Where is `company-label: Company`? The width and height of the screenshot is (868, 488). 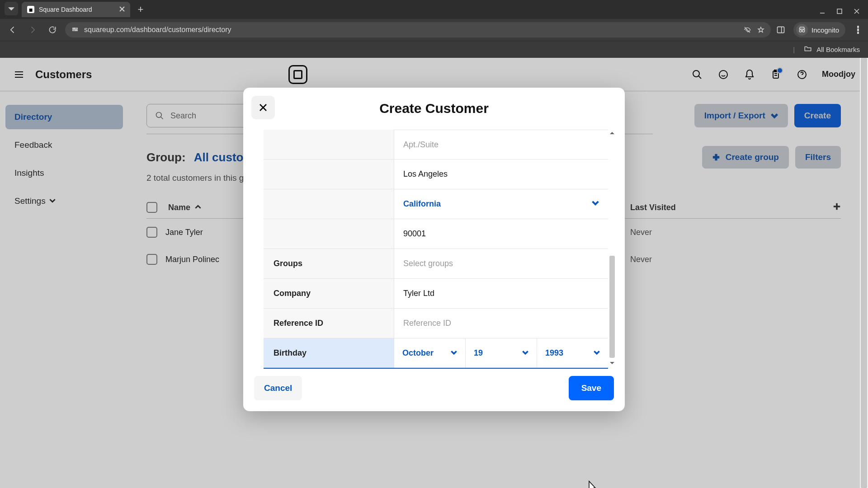 company-label: Company is located at coordinates (329, 294).